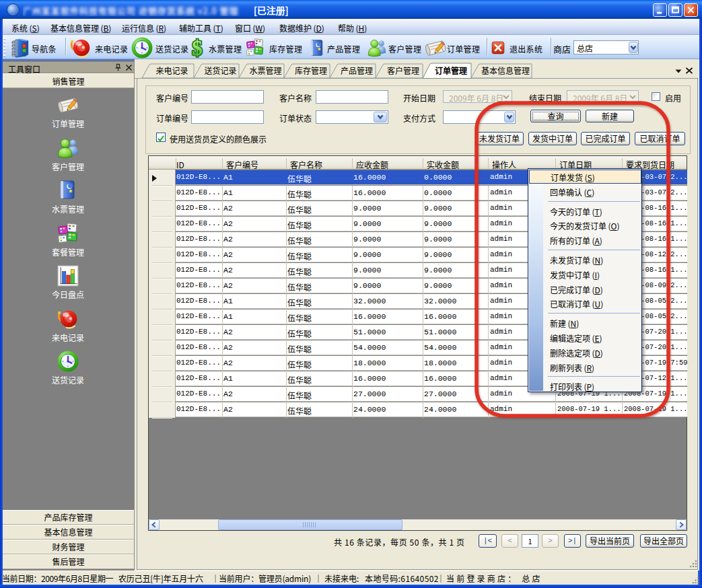 The height and width of the screenshot is (588, 702). I want to click on svg-text: 产品管理, so click(357, 70).